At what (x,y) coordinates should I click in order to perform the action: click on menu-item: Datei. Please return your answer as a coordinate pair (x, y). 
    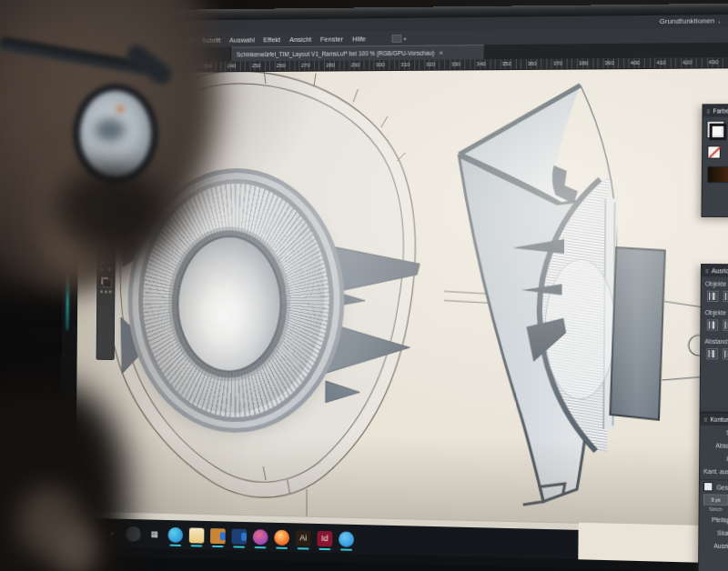
    Looking at the image, I should click on (116, 40).